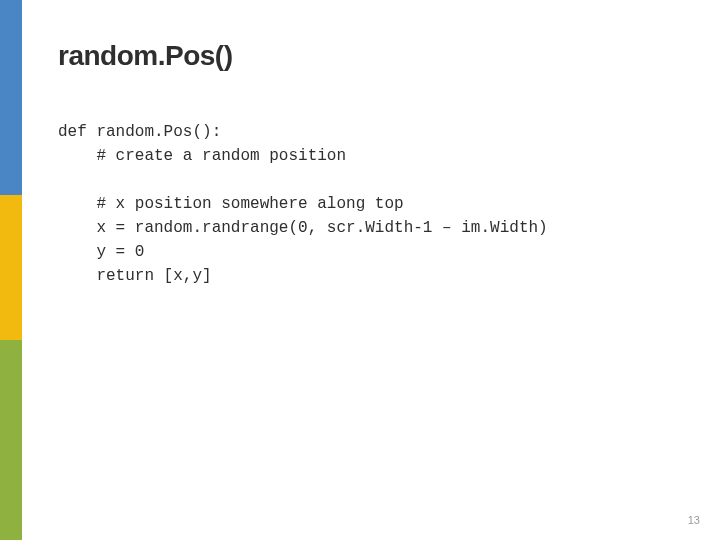  I want to click on sidebar-bar-green, so click(11, 440).